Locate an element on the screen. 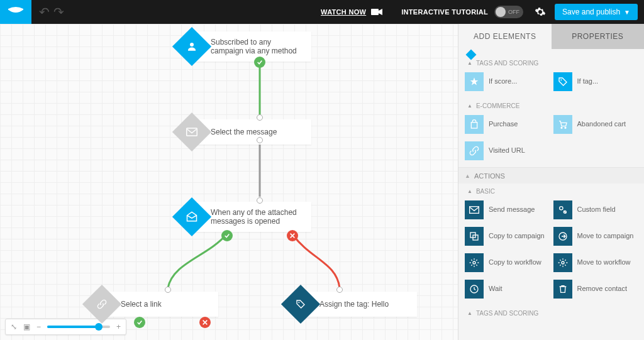  node-subscribed: Subscribed to any campaign via any metho… is located at coordinates (245, 47).